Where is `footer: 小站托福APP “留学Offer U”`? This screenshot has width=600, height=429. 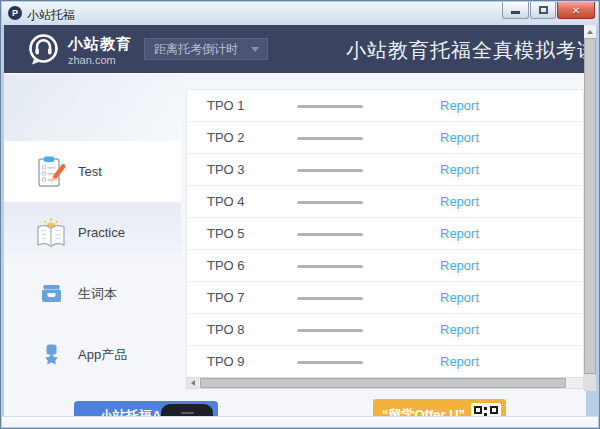 footer: 小站托福APP “留学Offer U” is located at coordinates (295, 403).